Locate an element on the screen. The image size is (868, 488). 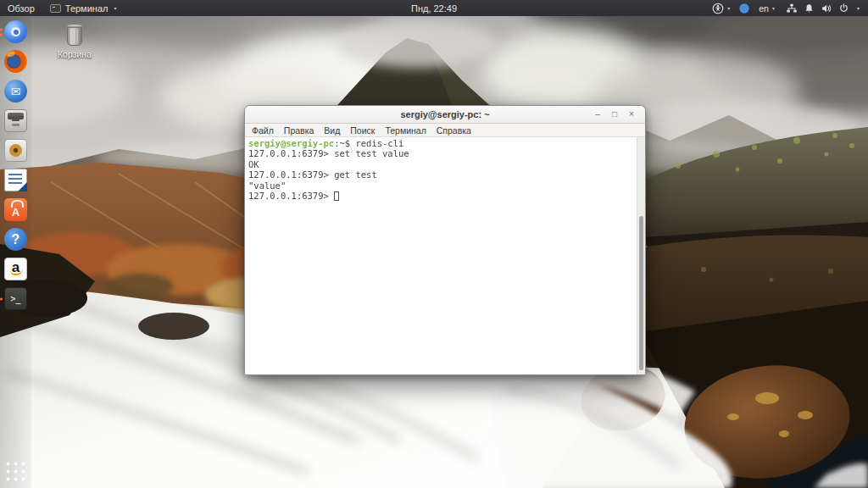
show-applications-grid-icon is located at coordinates (15, 471).